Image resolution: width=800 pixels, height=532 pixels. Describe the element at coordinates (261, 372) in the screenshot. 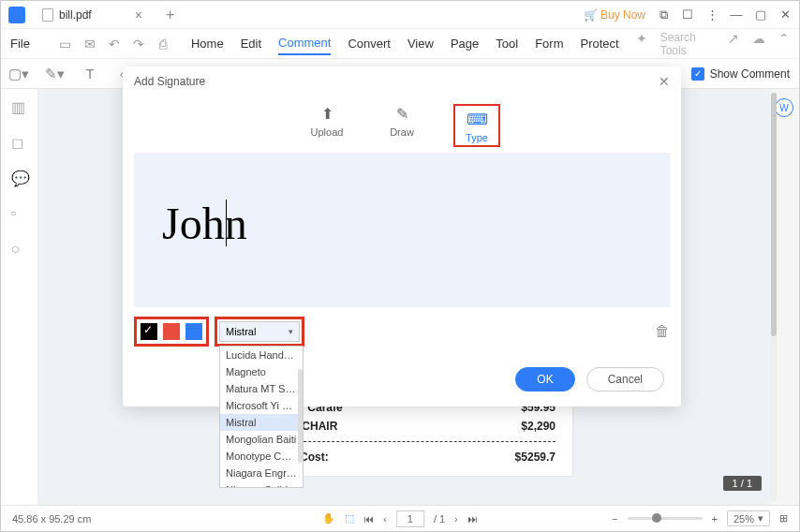

I see `font-option: Magneto` at that location.